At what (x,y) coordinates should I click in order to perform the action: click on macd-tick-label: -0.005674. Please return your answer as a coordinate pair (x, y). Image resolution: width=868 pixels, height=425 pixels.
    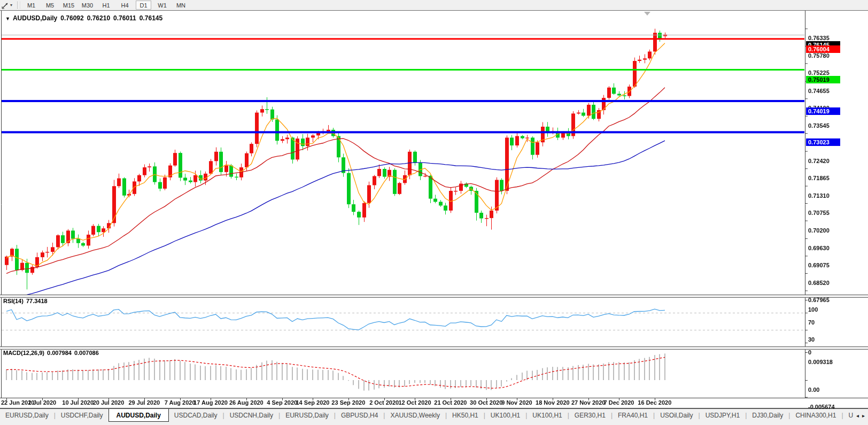
    Looking at the image, I should click on (835, 407).